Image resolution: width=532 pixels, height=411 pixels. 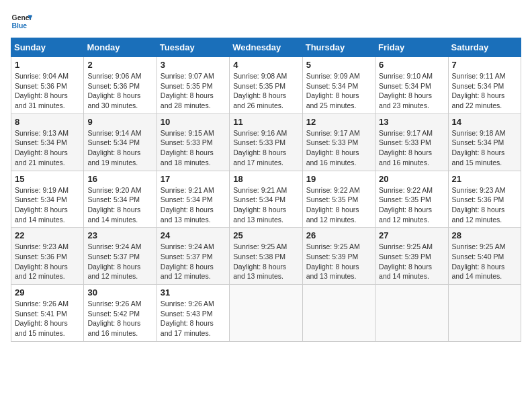 What do you see at coordinates (266, 148) in the screenshot?
I see `day-info: Sunrise: 9:16 AM Sunset: 5:33 PM Dayligh…` at bounding box center [266, 148].